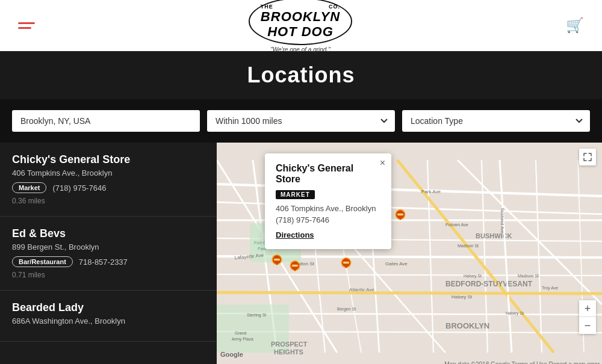 This screenshot has width=602, height=364. Describe the element at coordinates (301, 25) in the screenshot. I see `site-header: THE CO. BROOKLYNHOT DOG "We're one of a …` at that location.